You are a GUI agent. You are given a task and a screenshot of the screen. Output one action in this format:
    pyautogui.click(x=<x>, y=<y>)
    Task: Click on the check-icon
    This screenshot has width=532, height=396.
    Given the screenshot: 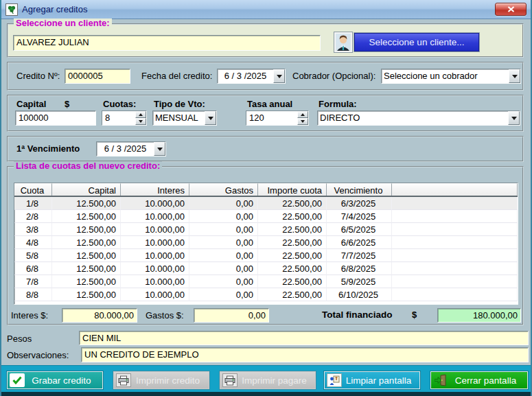 What is the action you would take?
    pyautogui.click(x=17, y=380)
    